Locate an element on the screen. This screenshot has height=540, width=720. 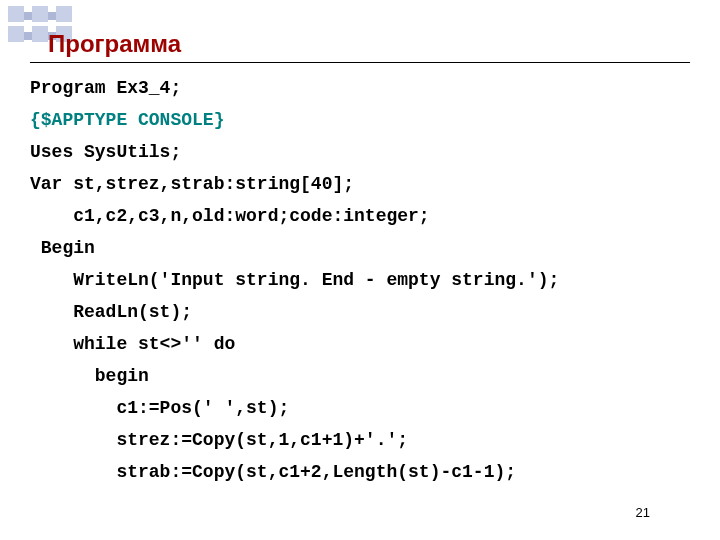
code-line-comment: {$APPTYPE CONSOLE} is located at coordinates (127, 120).